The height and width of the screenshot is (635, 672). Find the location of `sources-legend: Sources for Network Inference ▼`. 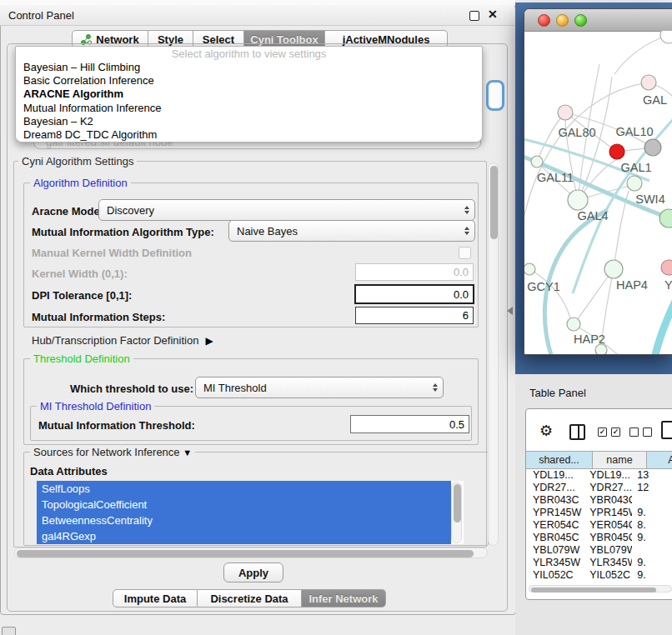

sources-legend: Sources for Network Inference ▼ is located at coordinates (113, 452).